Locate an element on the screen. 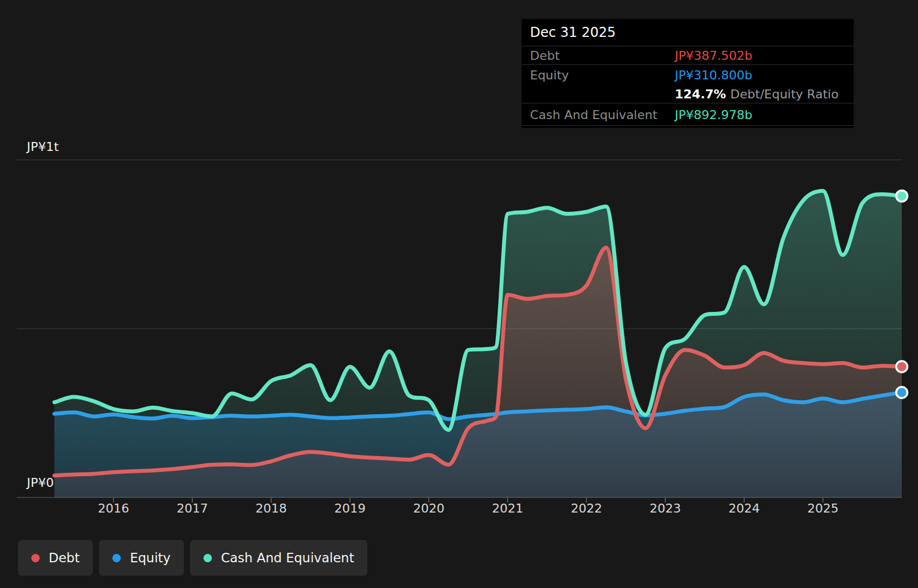 The height and width of the screenshot is (588, 918). chart-tooltip: Dec 31 2025 Debt JP¥387.502b Equity JP¥3… is located at coordinates (688, 74).